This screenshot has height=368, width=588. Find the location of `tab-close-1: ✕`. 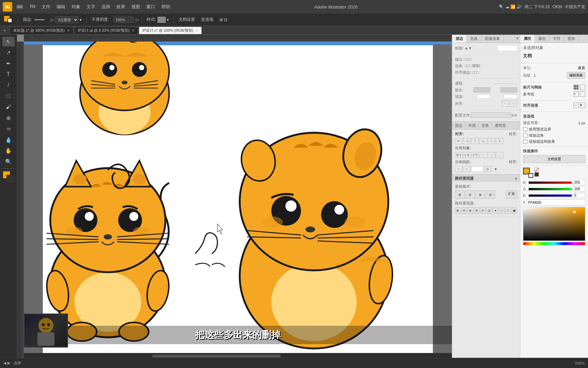

tab-close-1: ✕ is located at coordinates (133, 31).